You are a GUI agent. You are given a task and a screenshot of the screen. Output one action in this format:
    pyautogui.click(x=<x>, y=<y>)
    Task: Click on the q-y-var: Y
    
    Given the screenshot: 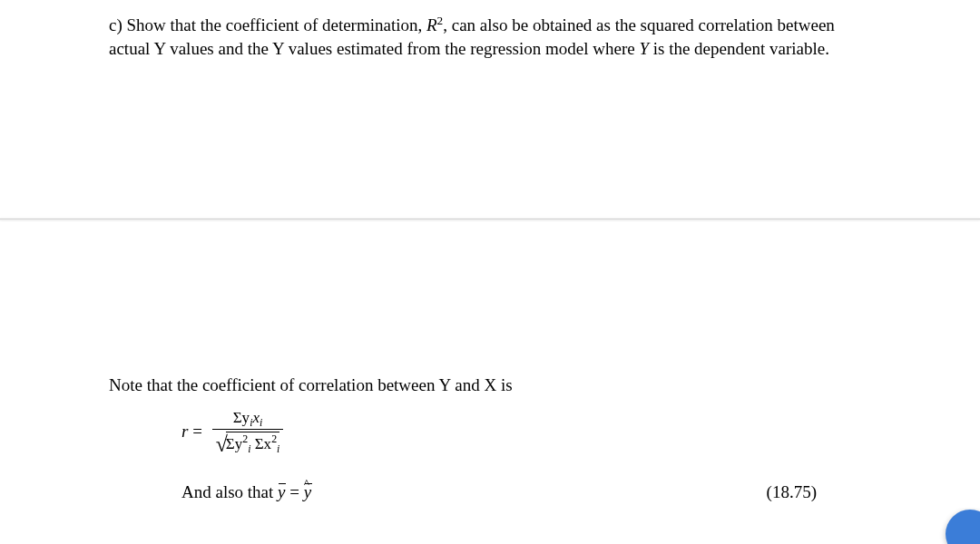 What is the action you would take?
    pyautogui.click(x=644, y=49)
    